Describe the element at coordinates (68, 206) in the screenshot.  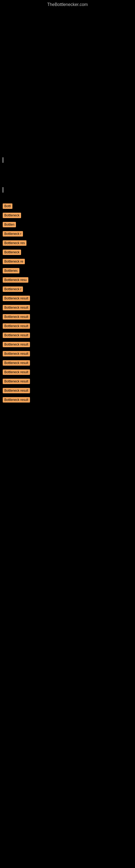
I see `list-item: Bottl` at that location.